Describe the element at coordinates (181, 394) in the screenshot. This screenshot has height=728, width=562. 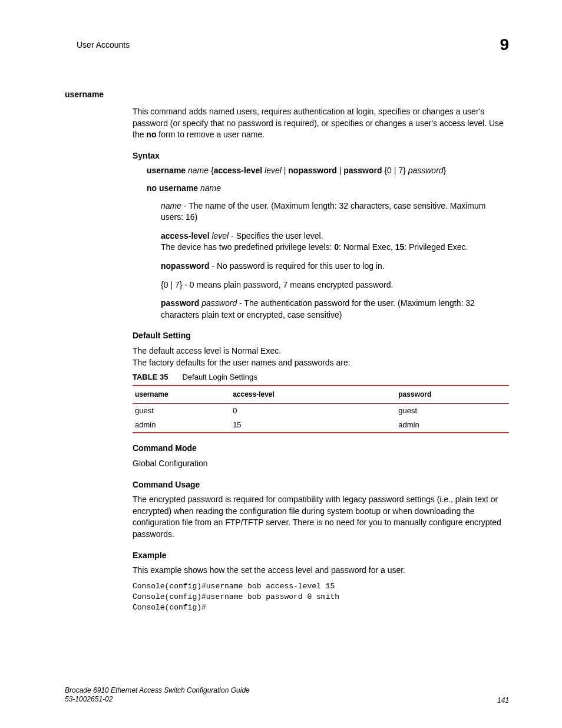
I see `th-username: username` at that location.